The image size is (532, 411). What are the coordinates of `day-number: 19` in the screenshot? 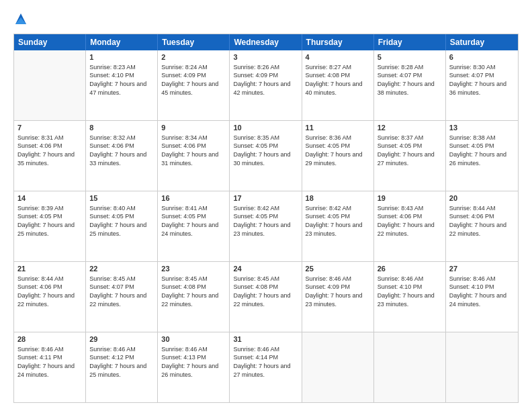 It's located at (410, 199).